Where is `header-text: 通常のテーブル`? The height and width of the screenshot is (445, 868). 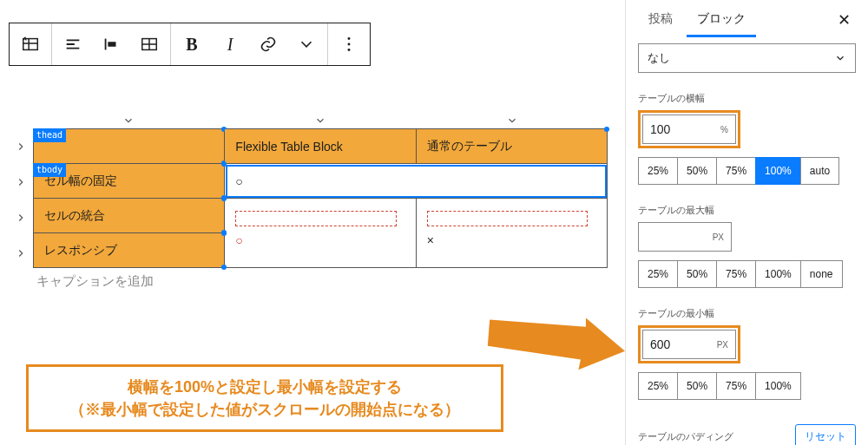 header-text: 通常のテーブル is located at coordinates (470, 146).